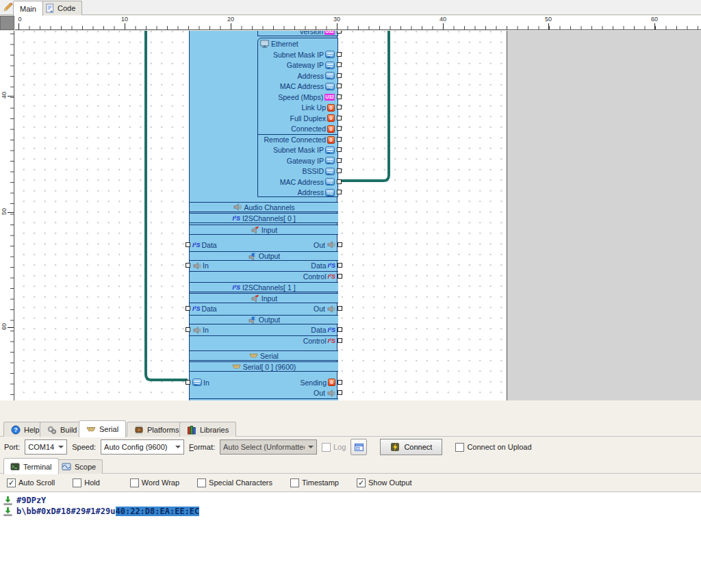  I want to click on connect-on-upload-group: Connect on Upload, so click(493, 448).